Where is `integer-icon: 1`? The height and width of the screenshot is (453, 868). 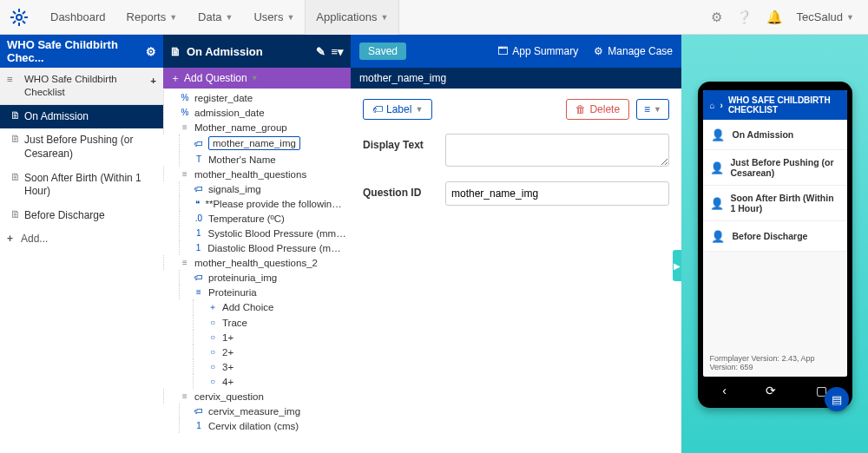
integer-icon: 1 is located at coordinates (199, 425).